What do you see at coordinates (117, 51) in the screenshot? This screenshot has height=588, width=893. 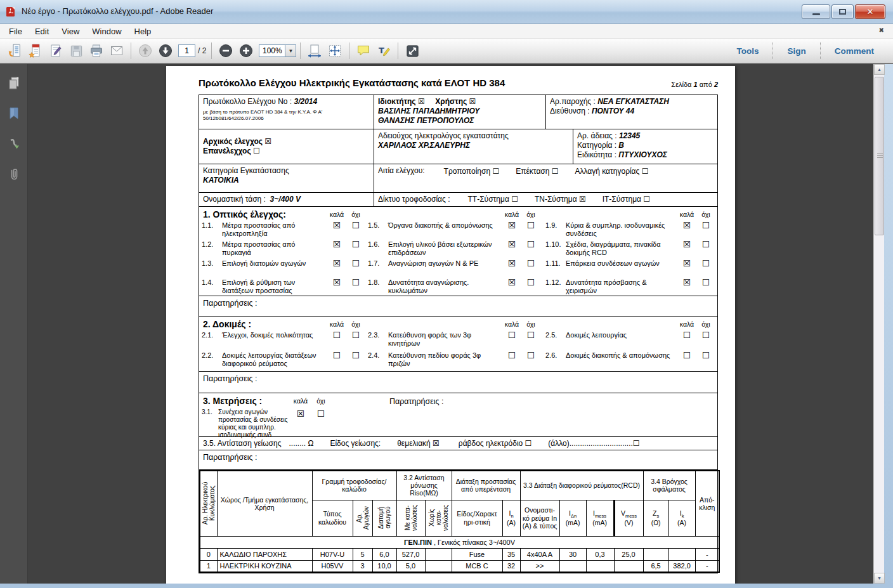 I see `email-button` at bounding box center [117, 51].